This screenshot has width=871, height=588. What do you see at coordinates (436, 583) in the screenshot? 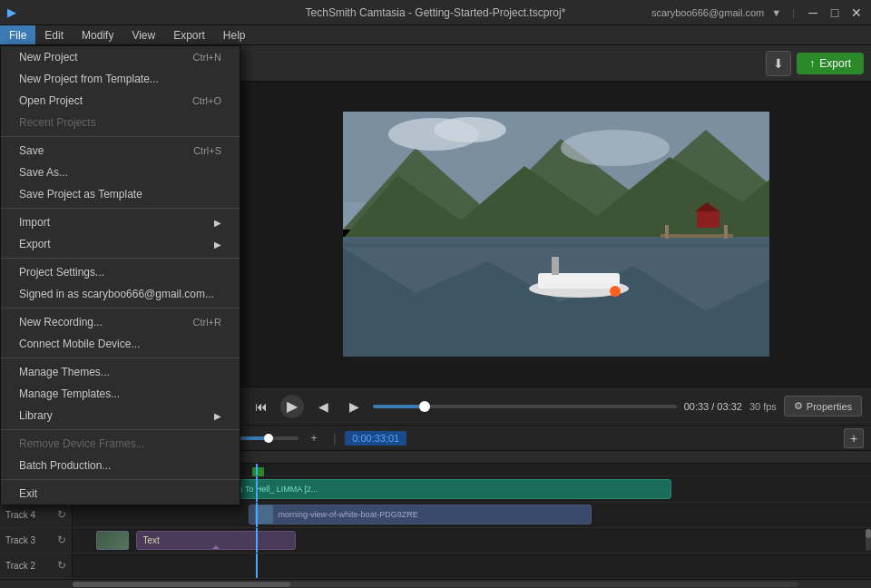
I see `timeline-scrollbar` at bounding box center [436, 583].